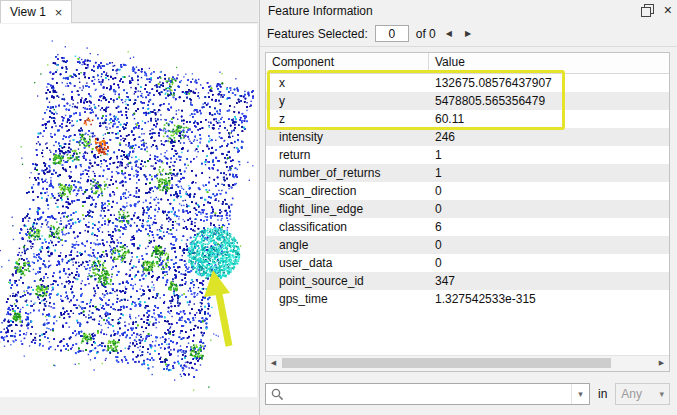 The image size is (677, 415). I want to click on close-button: ×, so click(668, 10).